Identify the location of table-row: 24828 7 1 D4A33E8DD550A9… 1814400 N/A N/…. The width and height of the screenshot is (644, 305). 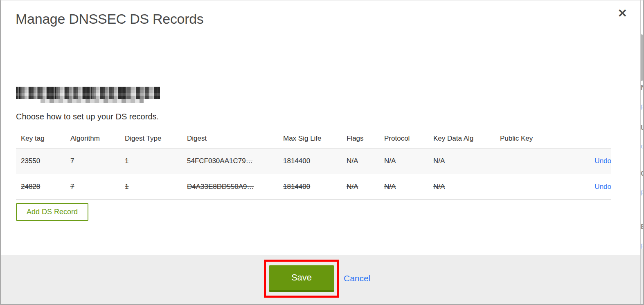
(313, 187).